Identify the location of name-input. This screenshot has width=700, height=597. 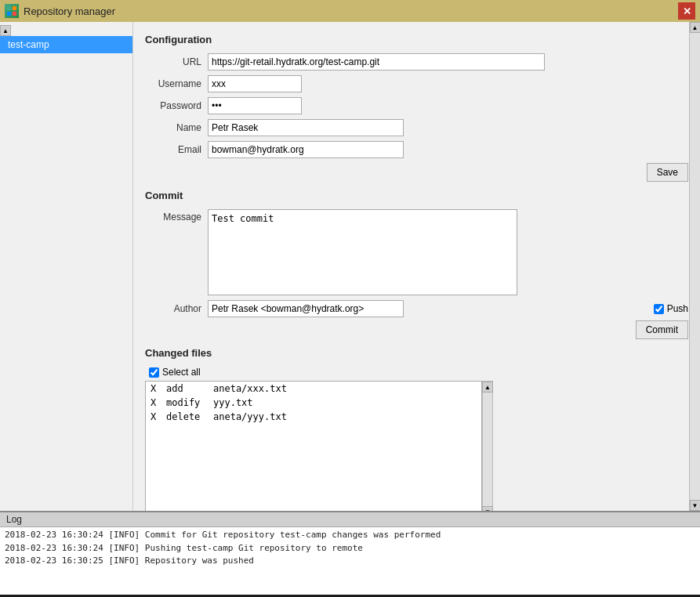
(306, 128).